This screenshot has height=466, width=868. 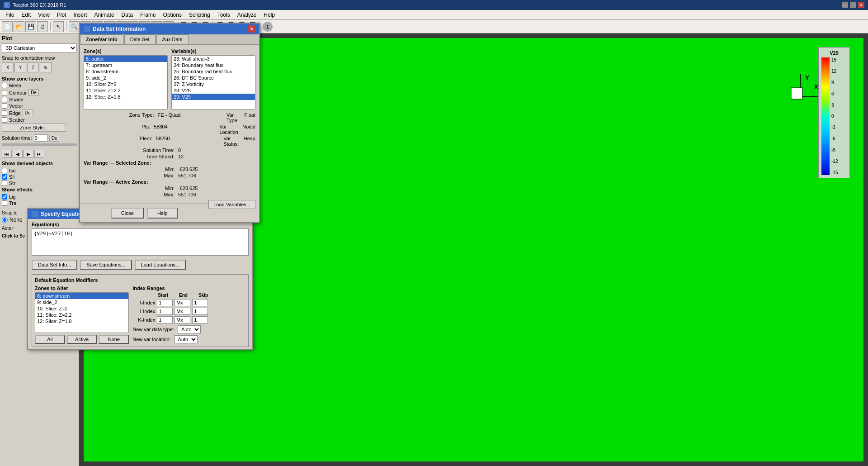 I want to click on menu-data: Data, so click(x=127, y=15).